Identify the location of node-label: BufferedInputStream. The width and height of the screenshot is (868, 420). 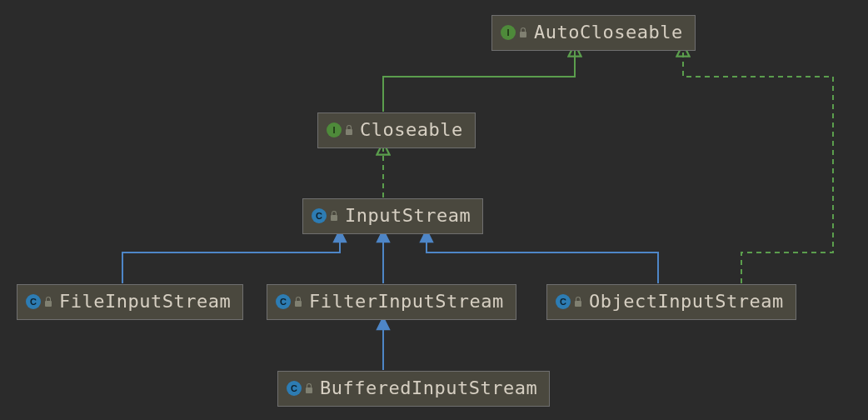
(428, 388).